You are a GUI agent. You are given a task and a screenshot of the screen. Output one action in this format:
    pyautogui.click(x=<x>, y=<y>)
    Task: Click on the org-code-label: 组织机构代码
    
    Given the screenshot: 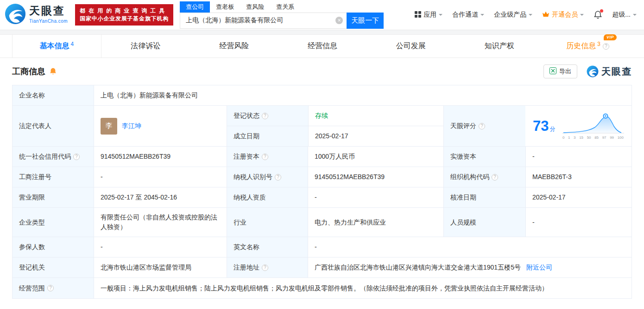 What is the action you would take?
    pyautogui.click(x=470, y=177)
    